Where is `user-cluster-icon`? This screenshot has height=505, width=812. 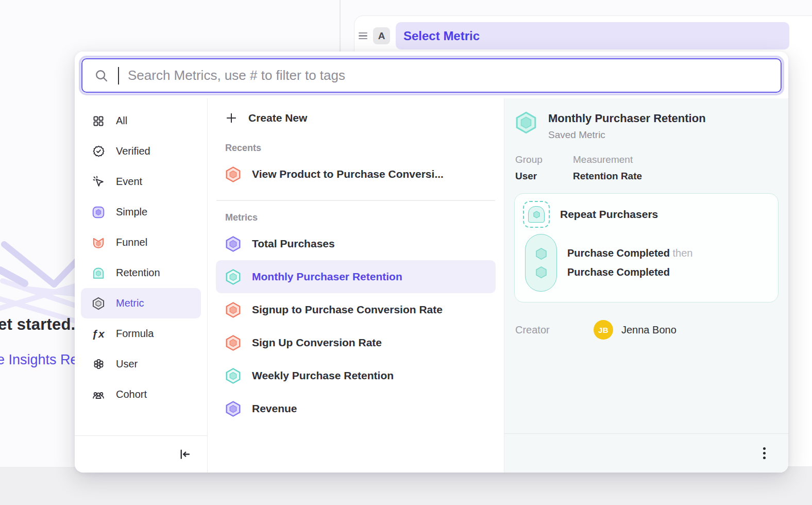 user-cluster-icon is located at coordinates (98, 364).